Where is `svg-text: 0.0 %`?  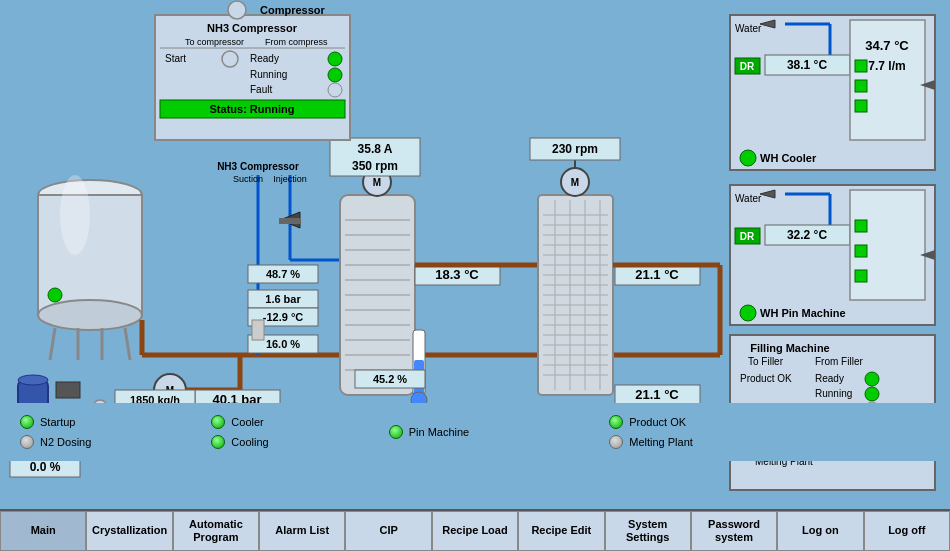
svg-text: 0.0 % is located at coordinates (46, 467).